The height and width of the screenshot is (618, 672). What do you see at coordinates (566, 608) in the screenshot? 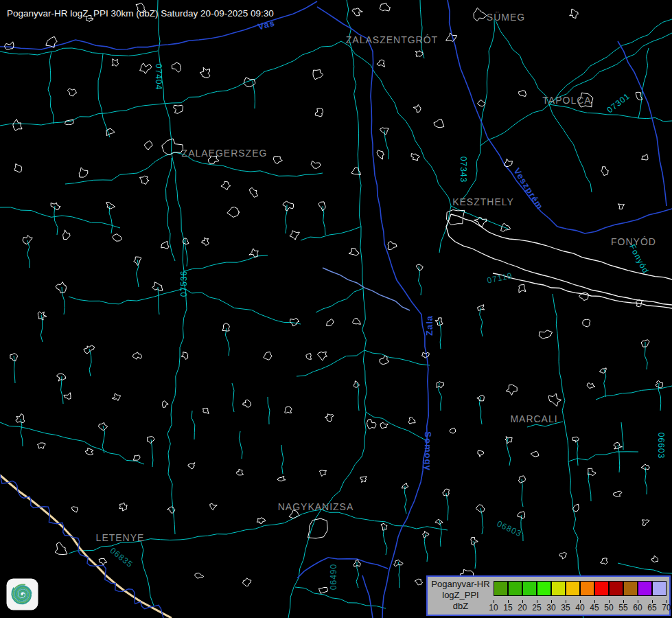
I see `legend-tick-label: 35` at bounding box center [566, 608].